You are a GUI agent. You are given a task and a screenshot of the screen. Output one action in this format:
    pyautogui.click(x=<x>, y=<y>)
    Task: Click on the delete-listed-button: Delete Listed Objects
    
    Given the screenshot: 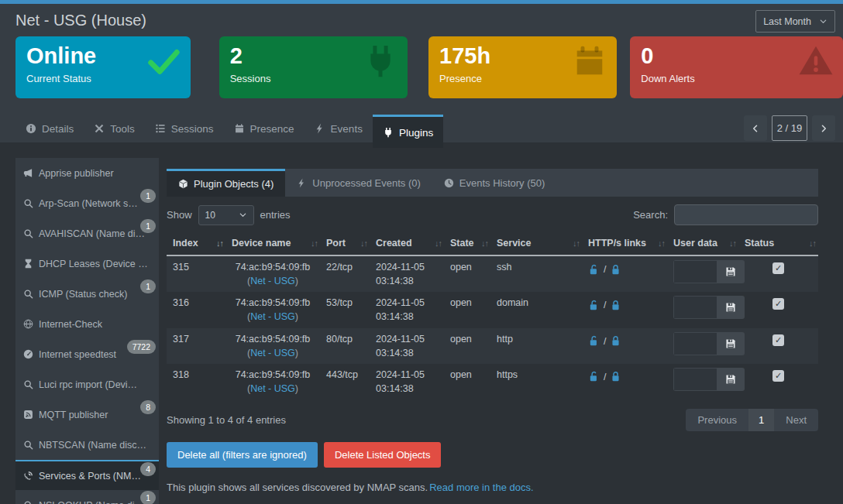 What is the action you would take?
    pyautogui.click(x=383, y=455)
    